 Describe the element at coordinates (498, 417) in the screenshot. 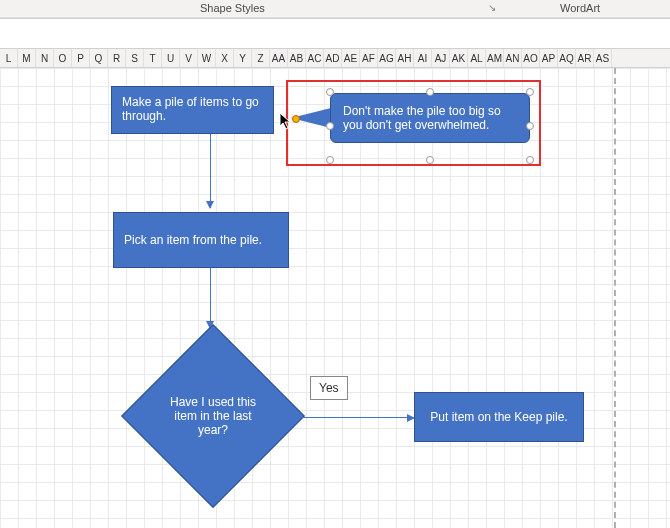

I see `flow-step-keep-pile-text: Put item on the Keep pile.` at that location.